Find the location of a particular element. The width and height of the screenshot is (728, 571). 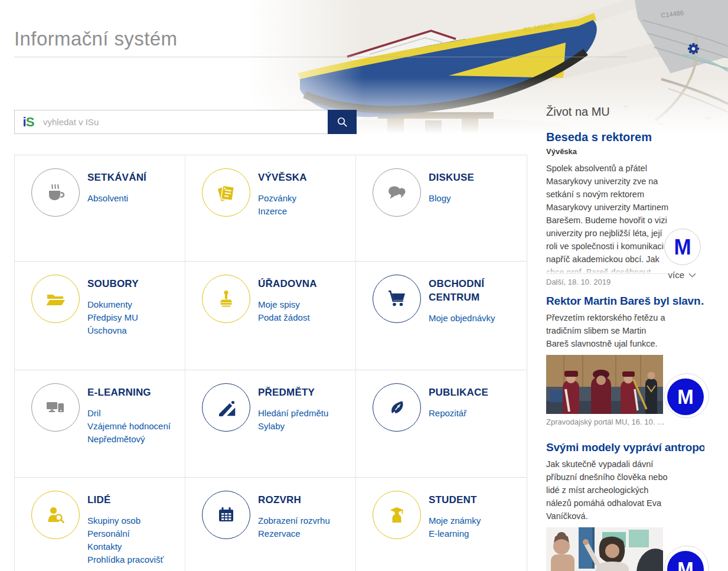

is-logo: iS is located at coordinates (28, 122).